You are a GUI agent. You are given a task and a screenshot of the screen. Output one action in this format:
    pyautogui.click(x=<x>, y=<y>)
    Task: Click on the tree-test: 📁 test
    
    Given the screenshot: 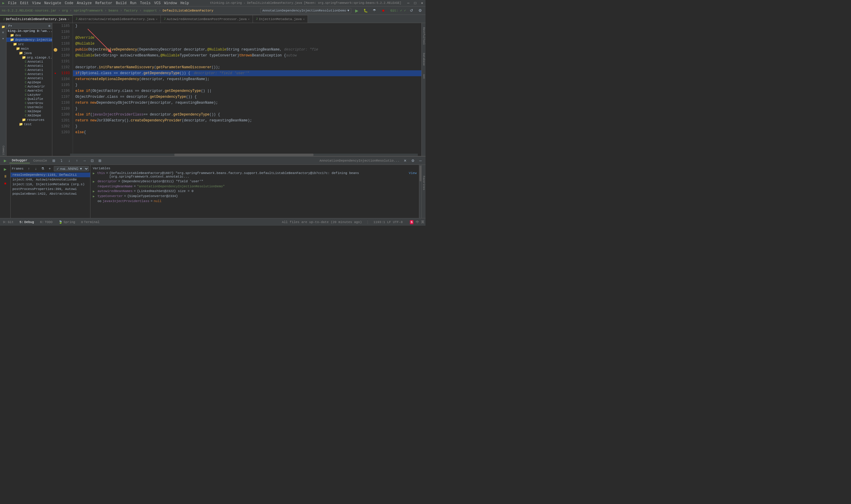 What is the action you would take?
    pyautogui.click(x=29, y=124)
    